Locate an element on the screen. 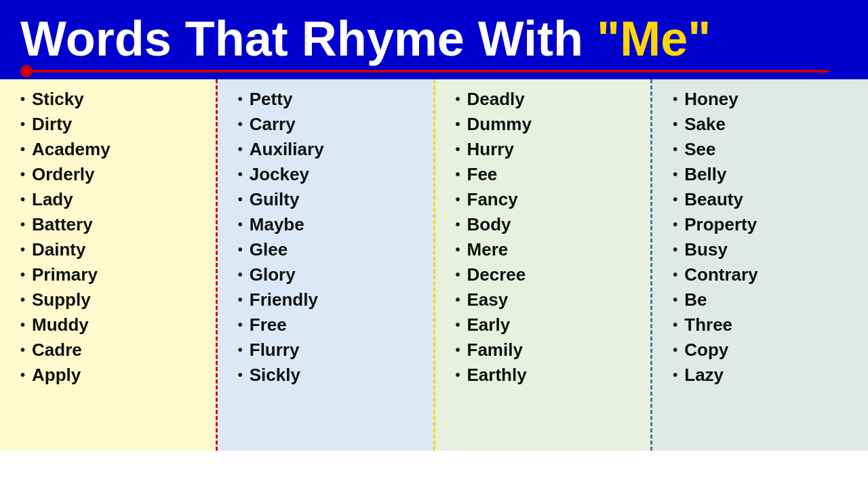  list-item: Carry is located at coordinates (332, 125).